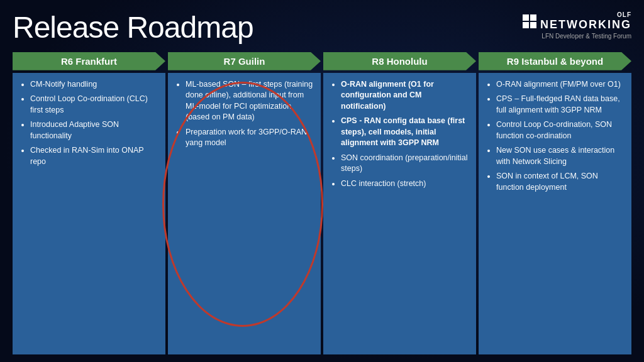 The height and width of the screenshot is (362, 644). What do you see at coordinates (560, 131) in the screenshot?
I see `list-item: Control Loop Co-ordination, SON function…` at bounding box center [560, 131].